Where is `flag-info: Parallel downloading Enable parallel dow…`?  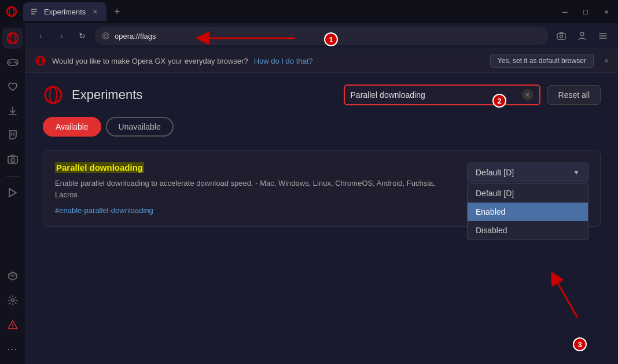 flag-info: Parallel downloading Enable parallel dow… is located at coordinates (255, 189).